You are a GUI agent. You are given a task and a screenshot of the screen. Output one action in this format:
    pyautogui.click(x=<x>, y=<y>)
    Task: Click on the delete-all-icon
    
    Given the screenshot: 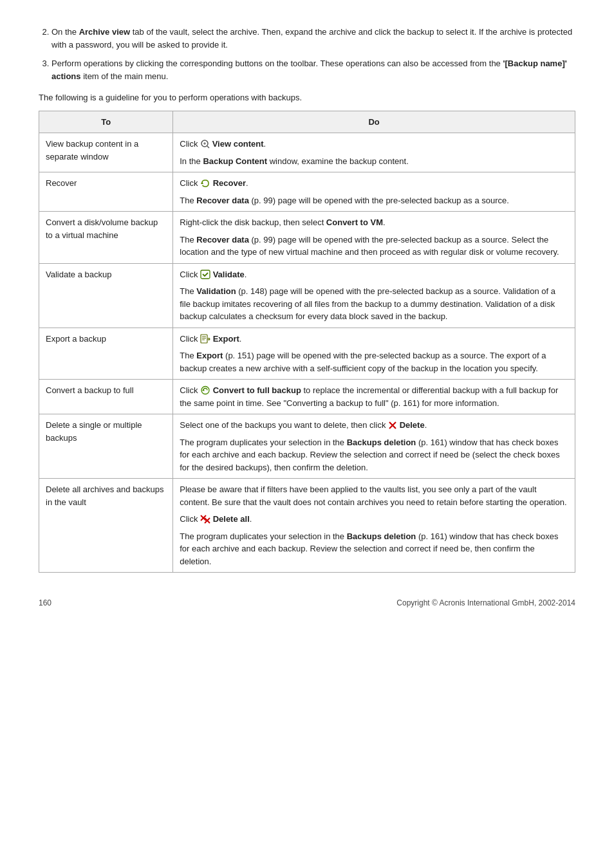 What is the action you would take?
    pyautogui.click(x=205, y=519)
    